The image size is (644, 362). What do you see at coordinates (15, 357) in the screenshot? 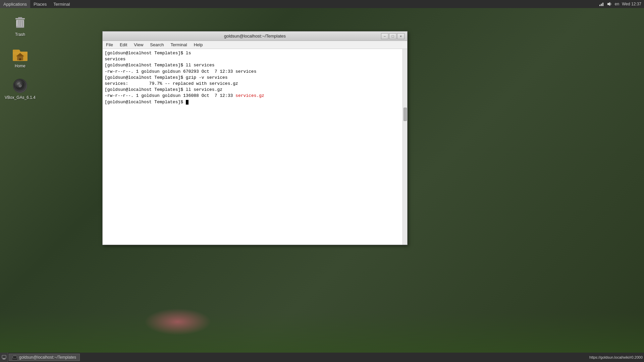
I see `taskbar-window-icon` at bounding box center [15, 357].